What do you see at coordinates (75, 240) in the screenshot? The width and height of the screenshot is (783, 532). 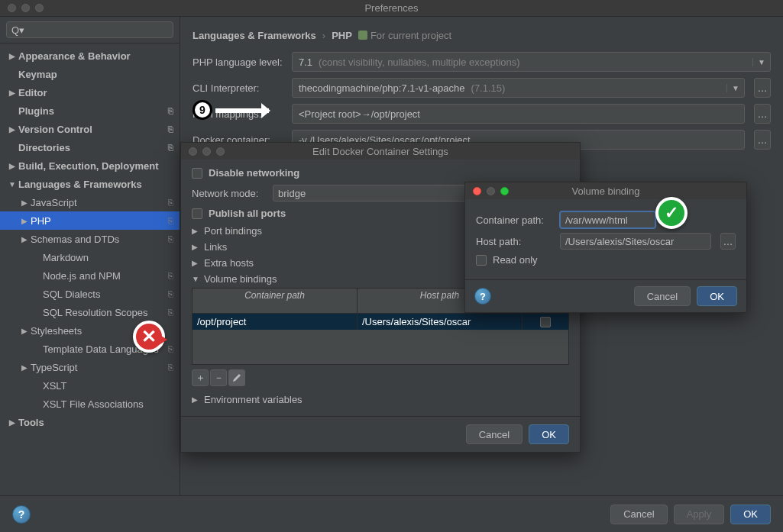 I see `sidebar-item-label: Schemas and DTDs` at bounding box center [75, 240].